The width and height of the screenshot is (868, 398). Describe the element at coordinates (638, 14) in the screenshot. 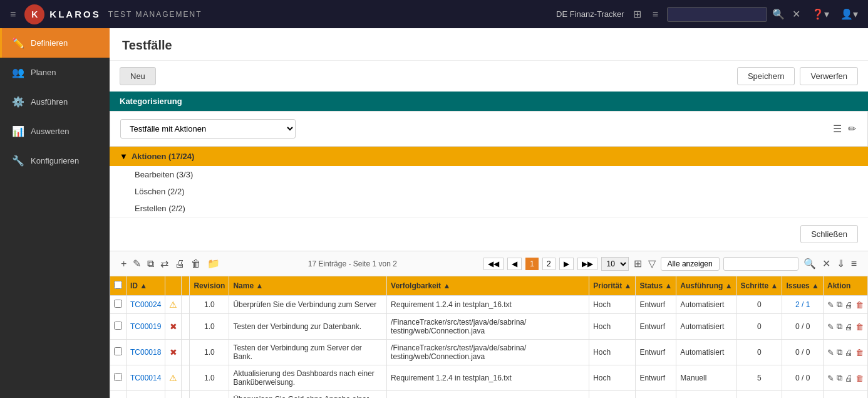

I see `project-grid-icon: ⊞` at that location.